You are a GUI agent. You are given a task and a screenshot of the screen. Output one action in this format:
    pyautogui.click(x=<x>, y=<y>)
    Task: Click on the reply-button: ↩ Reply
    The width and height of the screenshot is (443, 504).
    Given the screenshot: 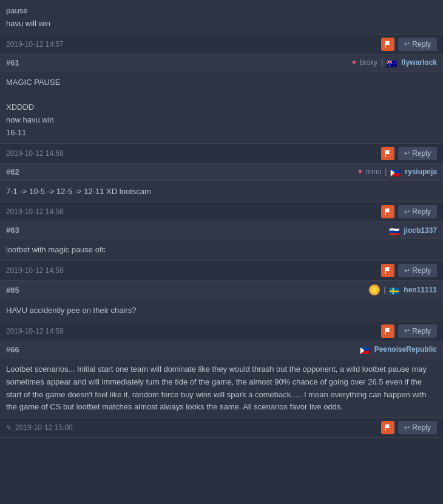 What is the action you would take?
    pyautogui.click(x=418, y=44)
    